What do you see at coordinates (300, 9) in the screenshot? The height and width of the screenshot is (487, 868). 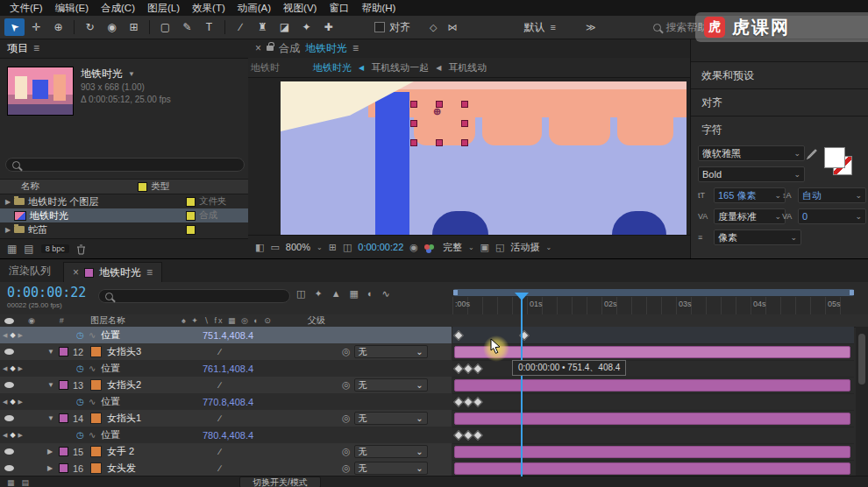 I see `menu-view: 视图(V)` at bounding box center [300, 9].